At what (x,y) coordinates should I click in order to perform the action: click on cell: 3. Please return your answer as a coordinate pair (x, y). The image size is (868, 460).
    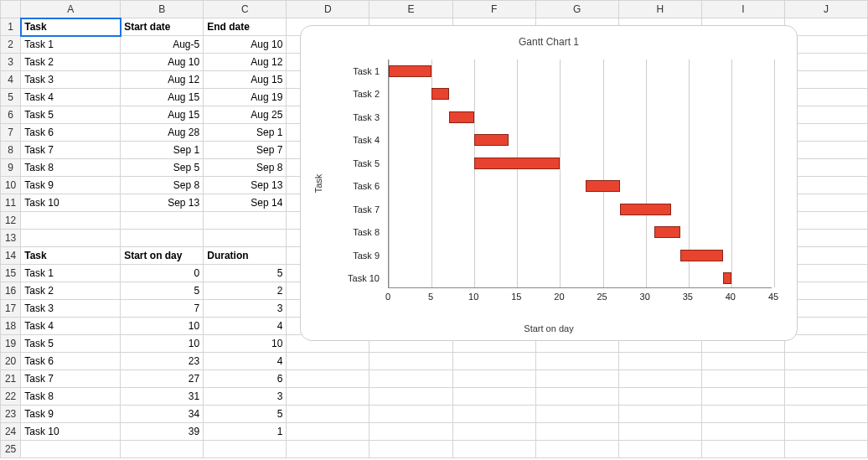
    Looking at the image, I should click on (245, 308).